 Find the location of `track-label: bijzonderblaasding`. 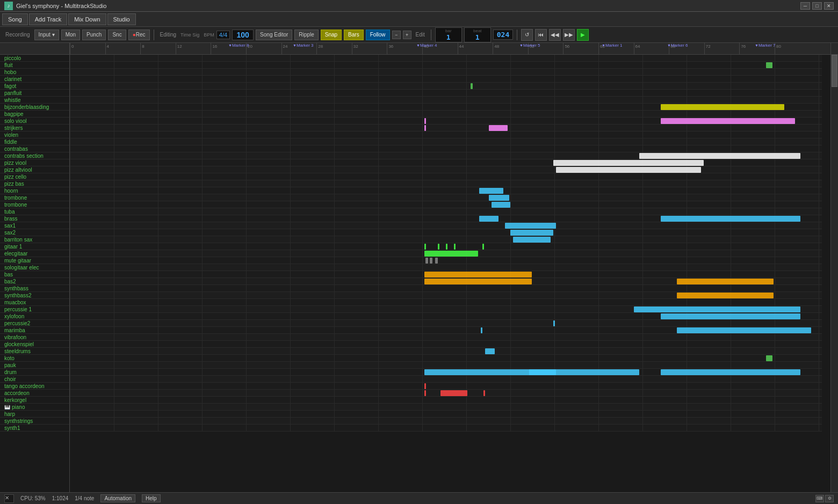

track-label: bijzonderblaasding is located at coordinates (34, 107).